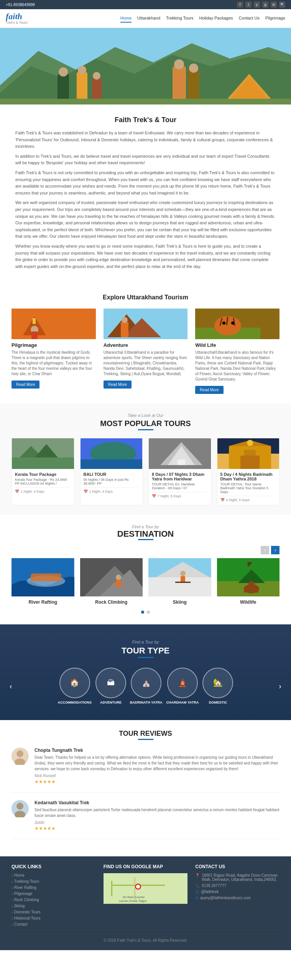  I want to click on kerala-meta: 📅1 Night, 4 Days, so click(43, 490).